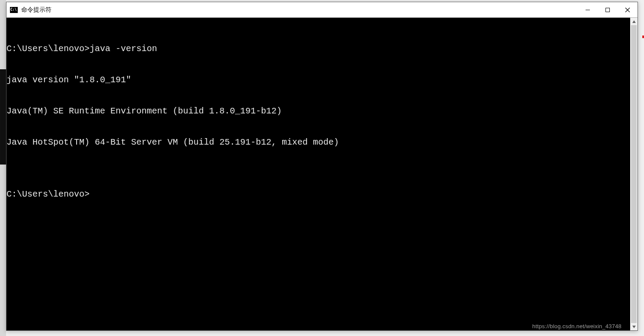 This screenshot has height=336, width=644. I want to click on cmd-icon, so click(14, 10).